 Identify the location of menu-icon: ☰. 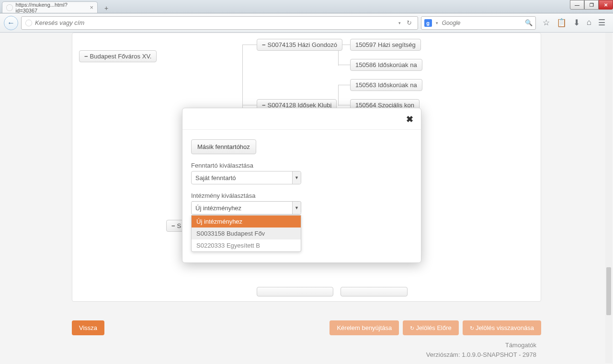
(602, 23).